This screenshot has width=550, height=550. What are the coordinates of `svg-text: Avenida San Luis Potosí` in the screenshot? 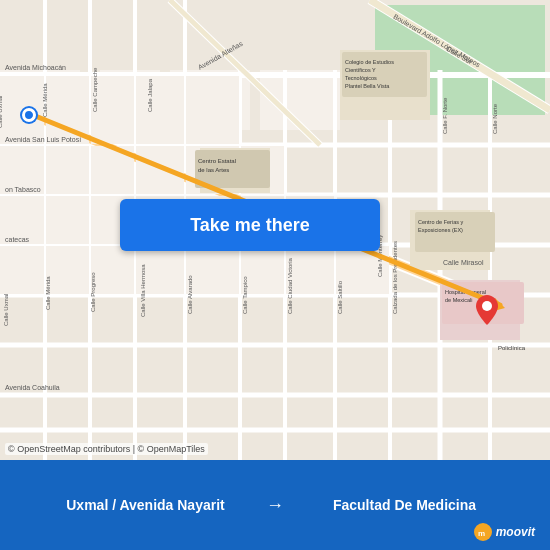 It's located at (43, 140).